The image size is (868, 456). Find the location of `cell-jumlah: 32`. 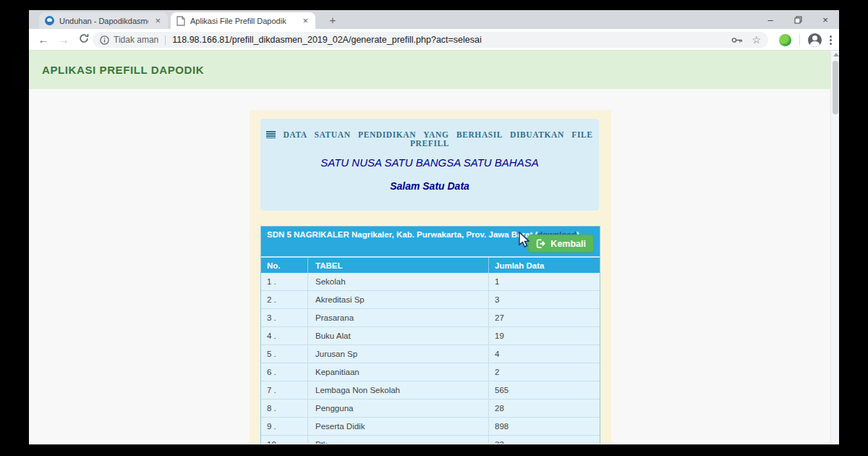

cell-jumlah: 32 is located at coordinates (545, 440).